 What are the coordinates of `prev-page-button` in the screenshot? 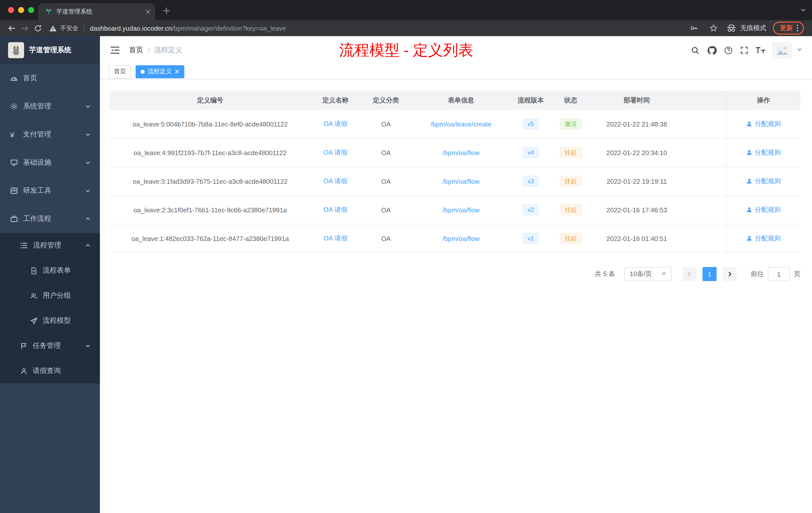 It's located at (689, 274).